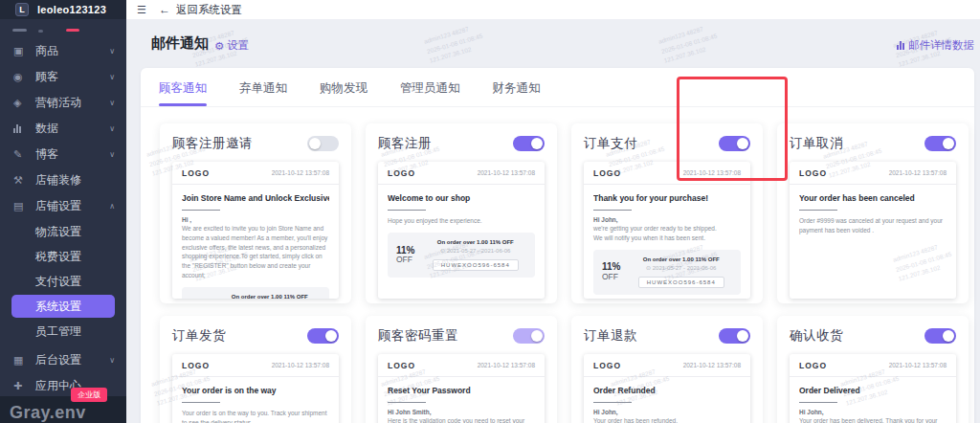 Image resolution: width=980 pixels, height=423 pixels. I want to click on email-preview: LOGO 2021-10-12 13:57:08 Thank you for y…, so click(667, 230).